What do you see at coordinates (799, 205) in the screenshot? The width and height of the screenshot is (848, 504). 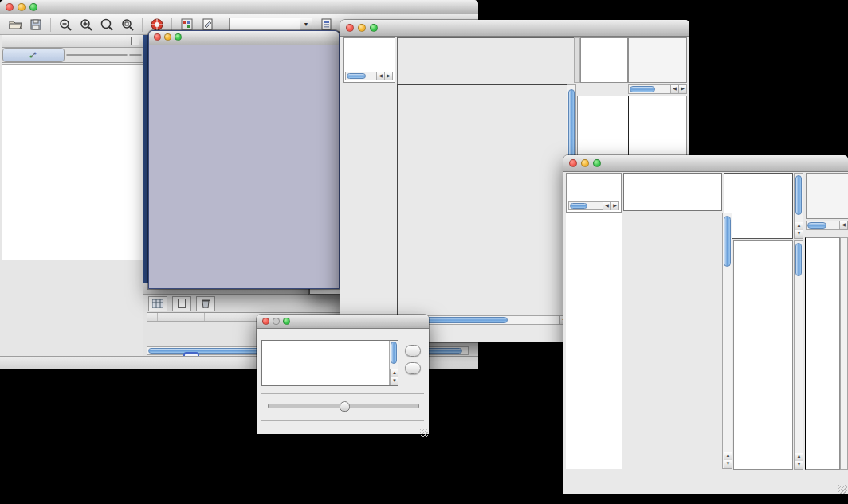 I see `treeview2-labels-scrollbar: ▲▼` at bounding box center [799, 205].